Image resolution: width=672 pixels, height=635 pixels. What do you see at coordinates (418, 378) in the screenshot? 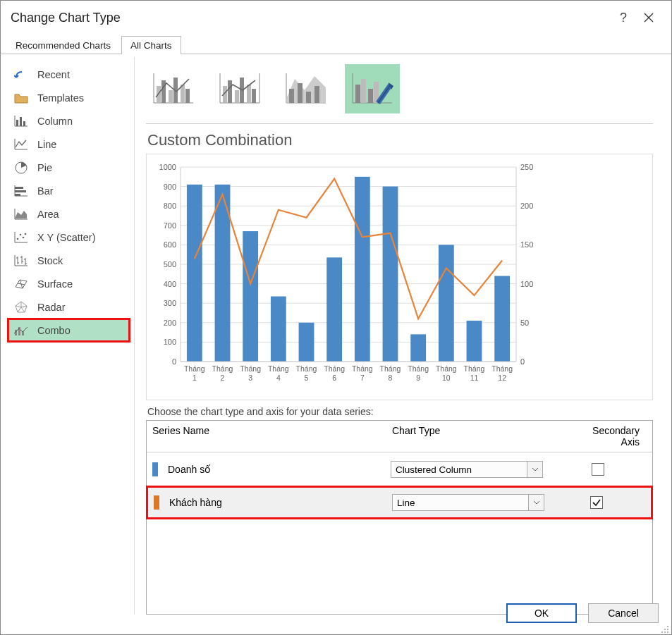
I see `svg-text: 9` at bounding box center [418, 378].